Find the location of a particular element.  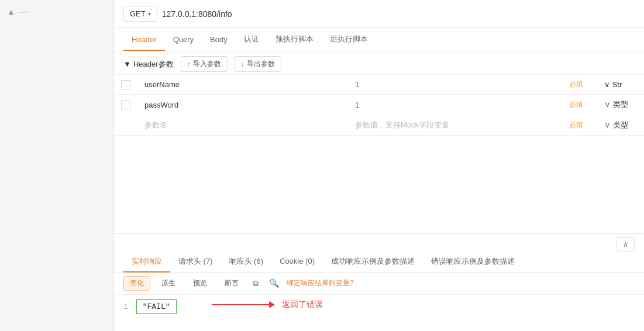

method-chevron-icon: ▾ is located at coordinates (150, 14).